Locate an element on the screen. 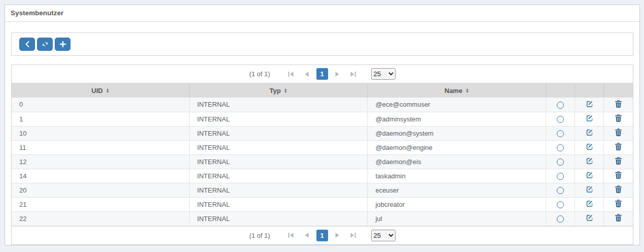 The width and height of the screenshot is (644, 252). paginator-bottom: (1 of 1) 1 25 is located at coordinates (323, 235).